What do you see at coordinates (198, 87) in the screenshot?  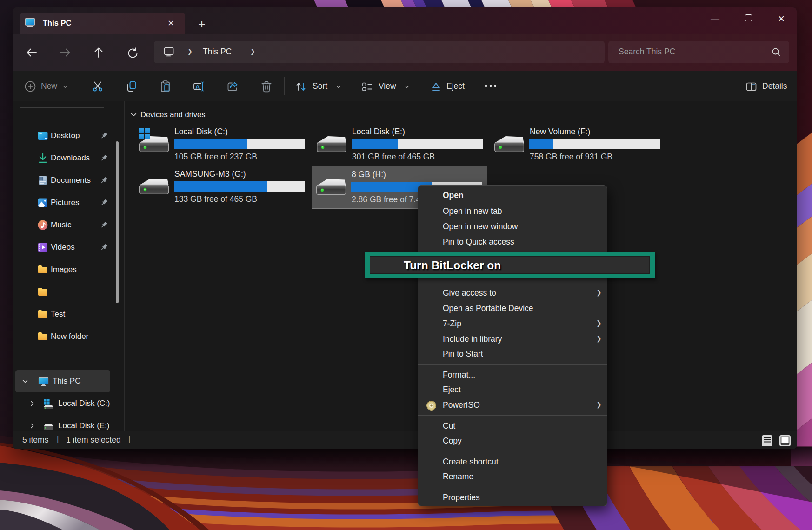 I see `svg-text: A` at bounding box center [198, 87].